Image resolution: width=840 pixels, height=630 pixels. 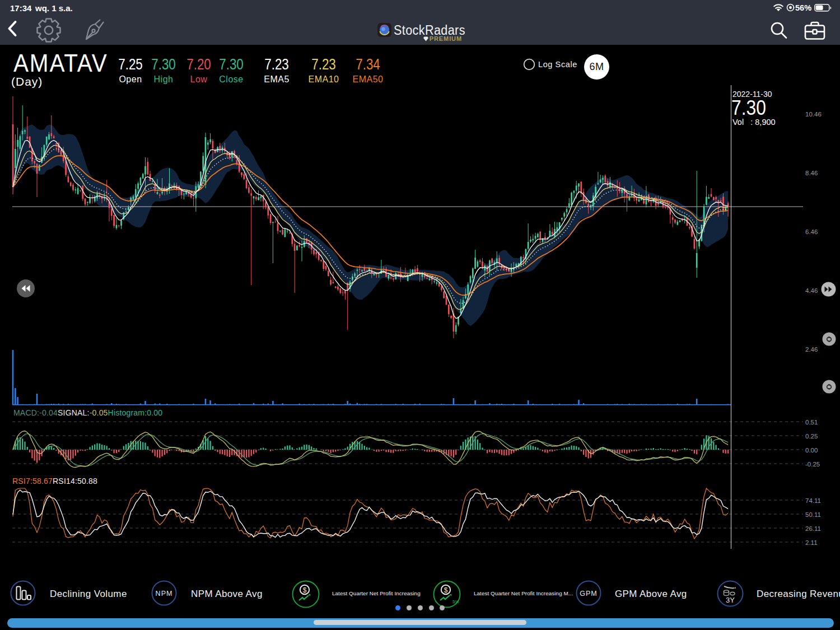 I want to click on svg-text: 0.25, so click(x=811, y=436).